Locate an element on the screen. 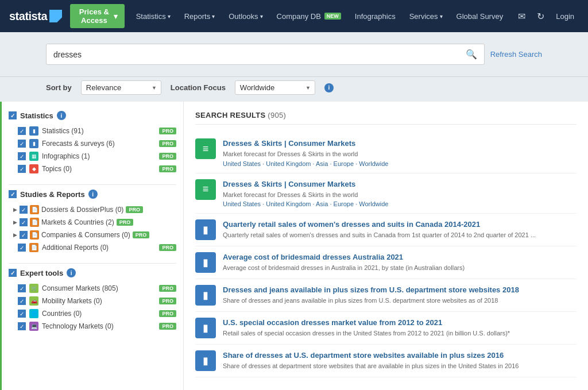 This screenshot has width=588, height=390. result-desc: Retail sales of special occasion dresses… is located at coordinates (400, 333).